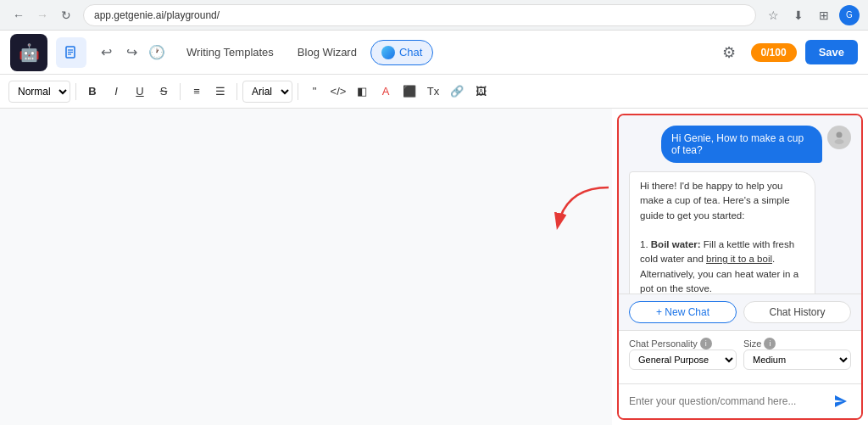  I want to click on chat-tab: Chat, so click(402, 53).